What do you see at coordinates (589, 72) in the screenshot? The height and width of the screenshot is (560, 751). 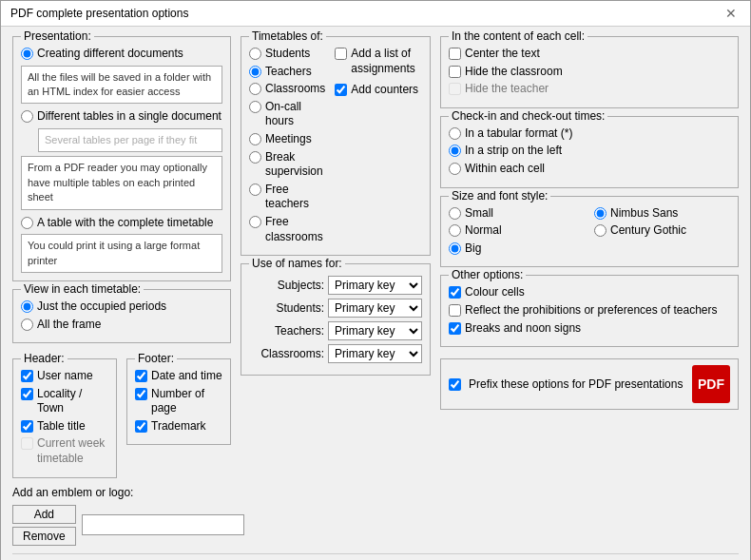 I see `hide-classroom-item: Hide the classroom` at bounding box center [589, 72].